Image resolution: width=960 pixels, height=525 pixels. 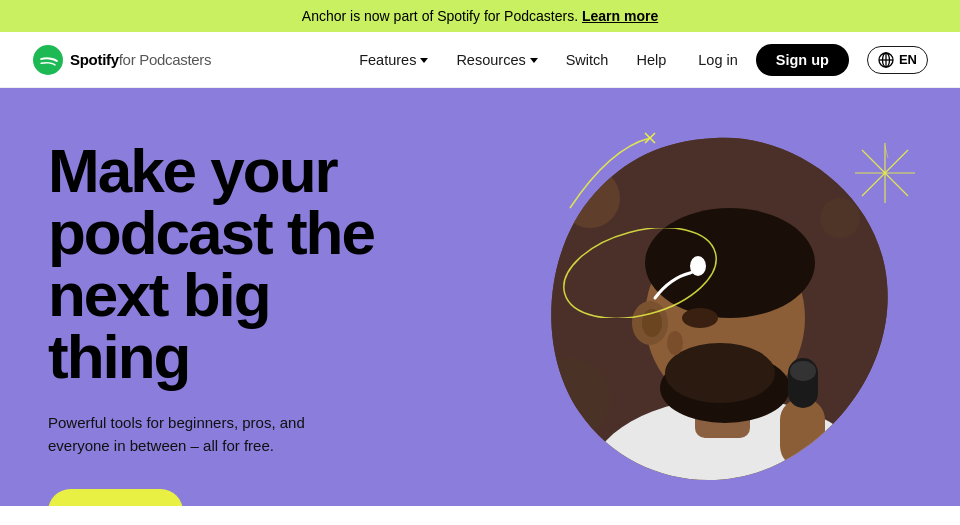 What do you see at coordinates (116, 498) in the screenshot?
I see `get-started-button: Get started` at bounding box center [116, 498].